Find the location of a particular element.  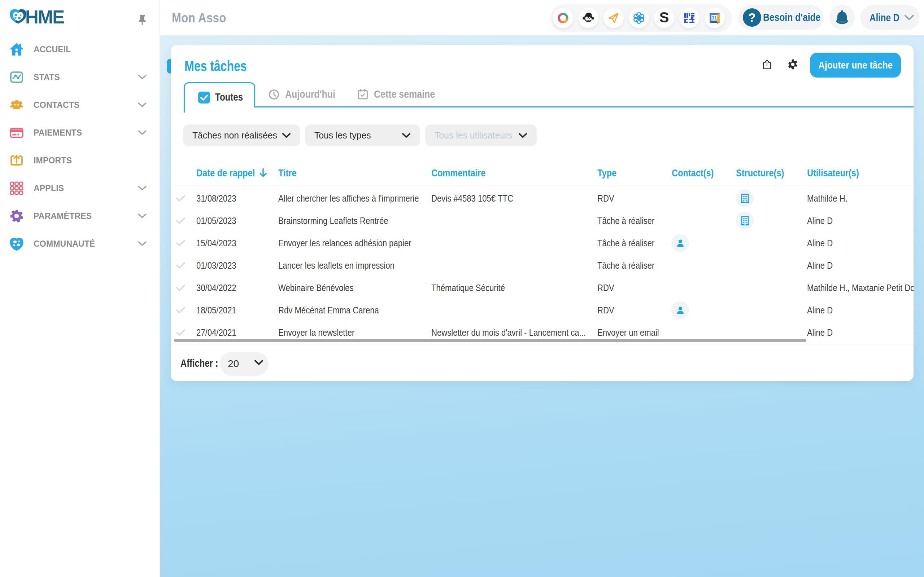

svg-text: HME is located at coordinates (45, 17).